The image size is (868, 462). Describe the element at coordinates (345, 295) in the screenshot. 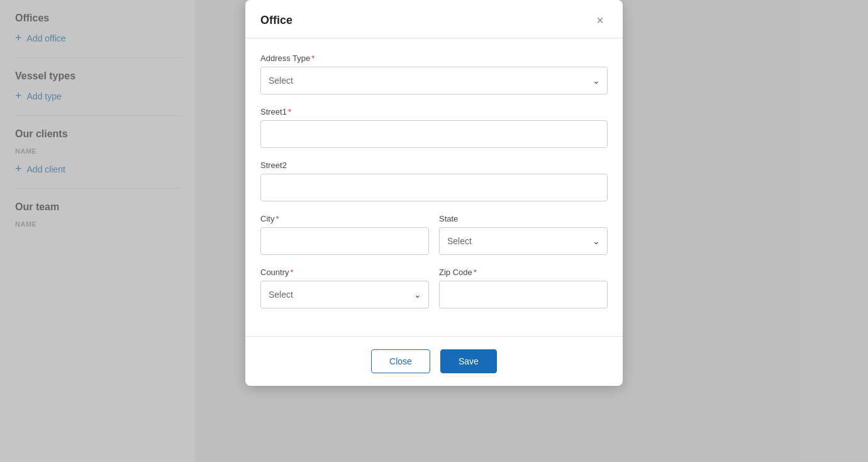

I see `country-select: Select` at that location.